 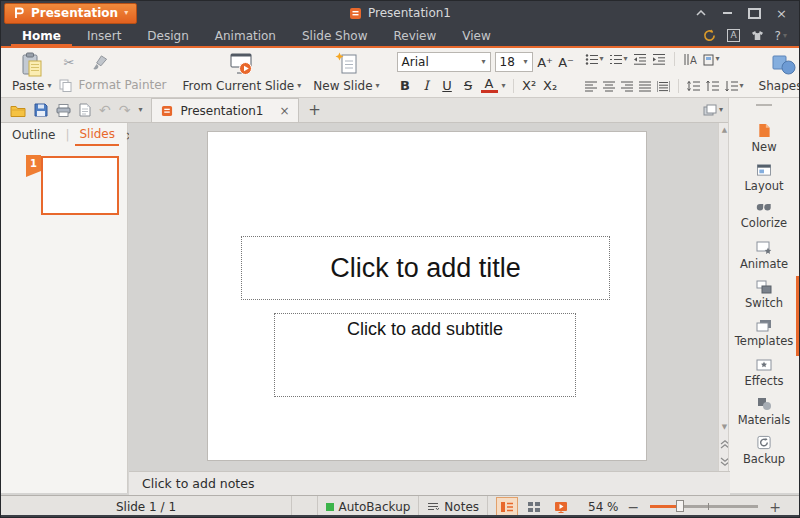 What do you see at coordinates (659, 60) in the screenshot?
I see `increase-indent-button` at bounding box center [659, 60].